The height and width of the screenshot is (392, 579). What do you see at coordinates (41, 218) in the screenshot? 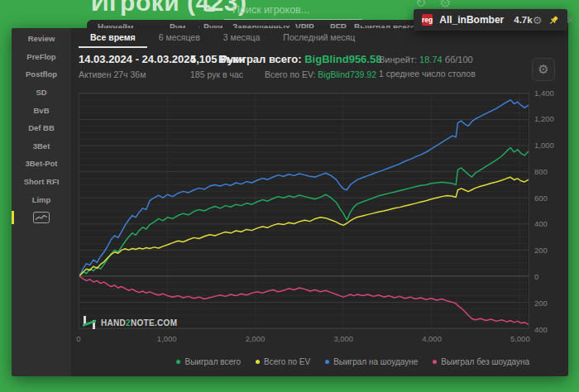
I see `graph-icon` at bounding box center [41, 218].